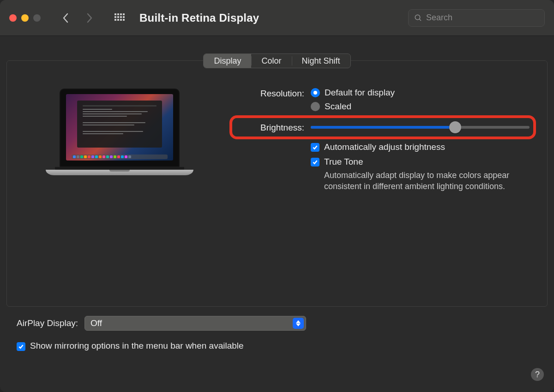  I want to click on resolution-scaled-label: Scaled, so click(338, 107).